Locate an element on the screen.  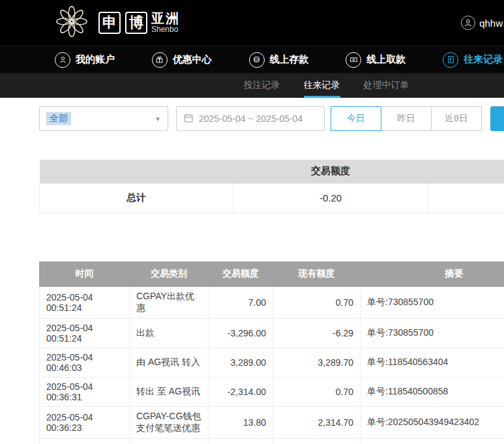
col-header-balance: 现有额度 is located at coordinates (317, 274).